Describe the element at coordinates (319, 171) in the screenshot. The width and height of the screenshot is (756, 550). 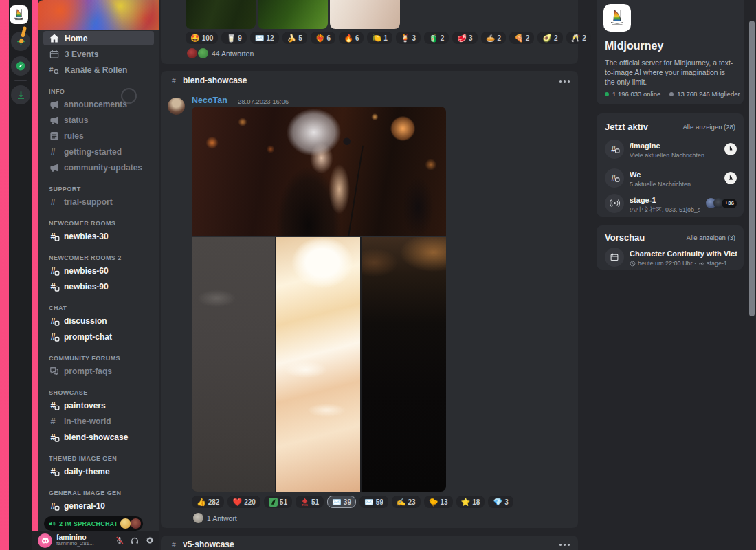
I see `message-image-singer` at that location.